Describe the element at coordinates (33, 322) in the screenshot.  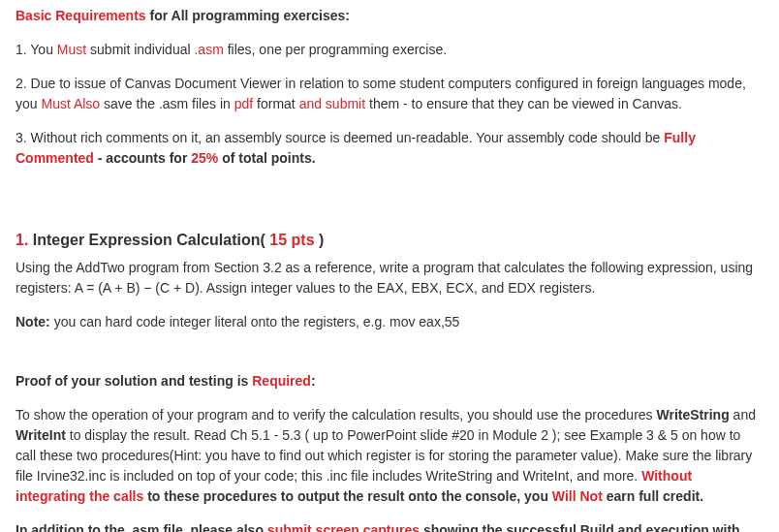
I see `note-label: Note:` at that location.